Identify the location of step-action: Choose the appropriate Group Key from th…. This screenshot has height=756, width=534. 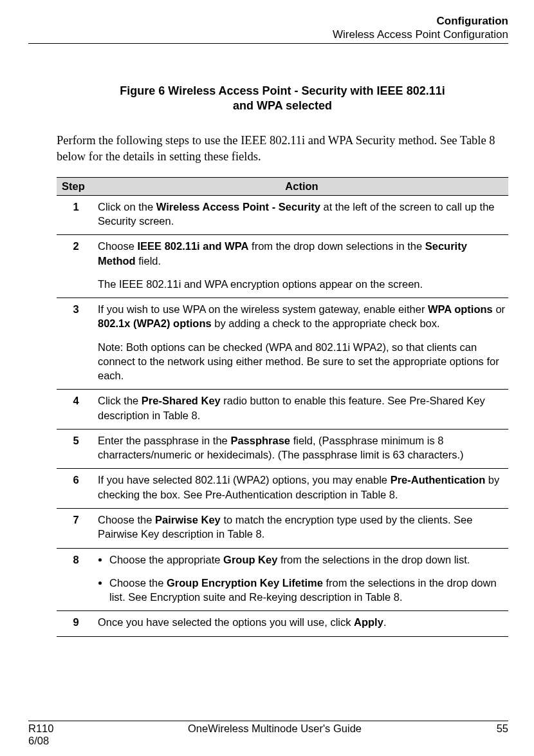
(302, 580).